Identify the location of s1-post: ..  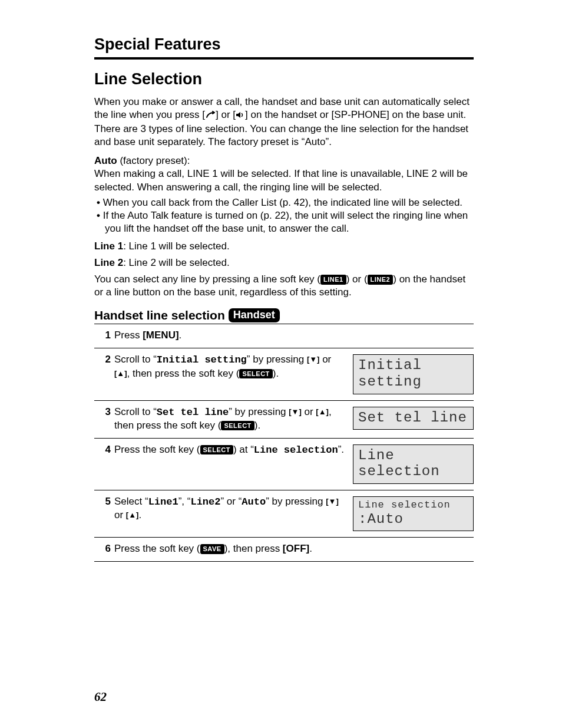
(180, 335).